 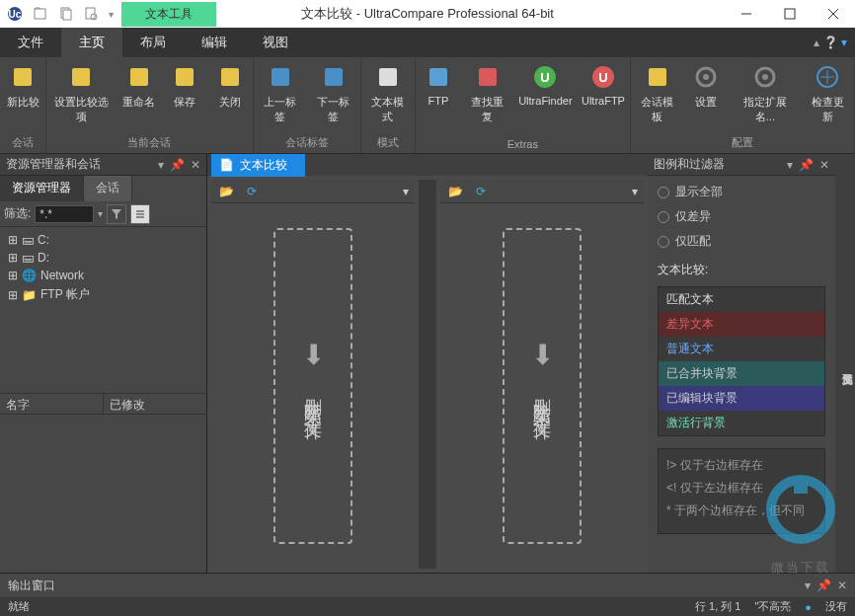 What do you see at coordinates (227, 165) in the screenshot?
I see `compare-tab-icon: 📄` at bounding box center [227, 165].